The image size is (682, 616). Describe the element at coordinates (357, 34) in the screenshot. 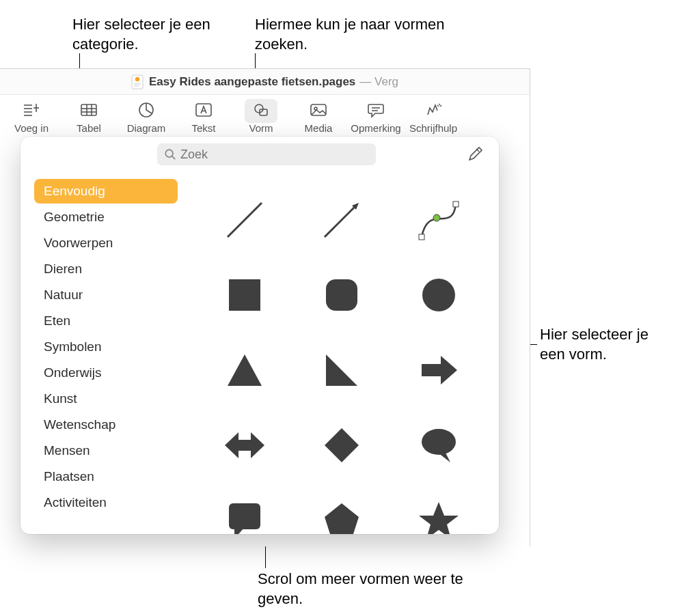

I see `callout-search: Hiermee kun je naar vormen zoeken.` at that location.